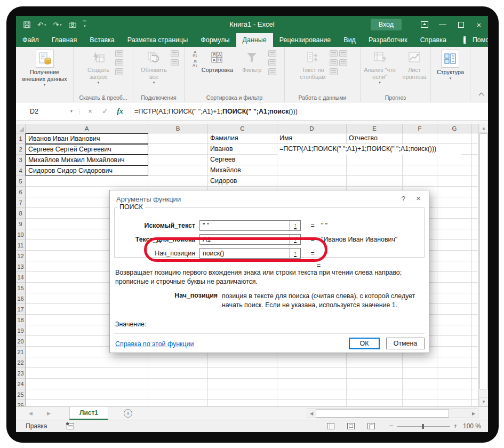 The width and height of the screenshot is (504, 448). Describe the element at coordinates (425, 25) in the screenshot. I see `ribbon-display-options-button` at that location.